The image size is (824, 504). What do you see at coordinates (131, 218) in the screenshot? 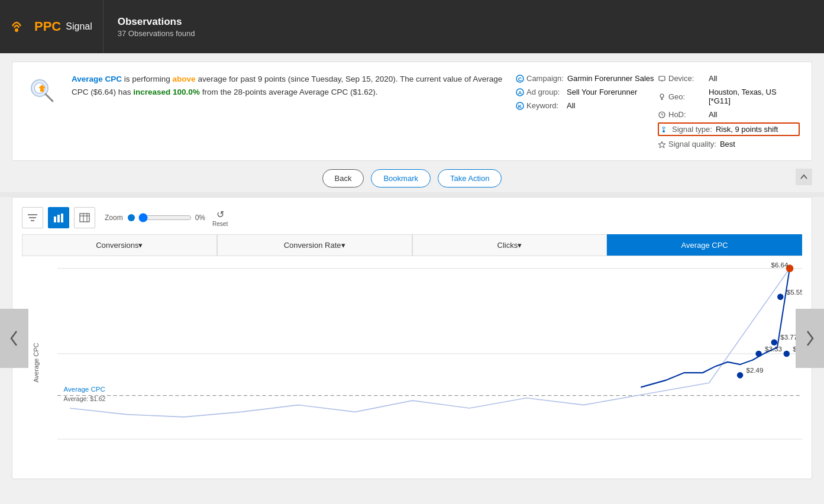
I see `zoom-dot` at bounding box center [131, 218].